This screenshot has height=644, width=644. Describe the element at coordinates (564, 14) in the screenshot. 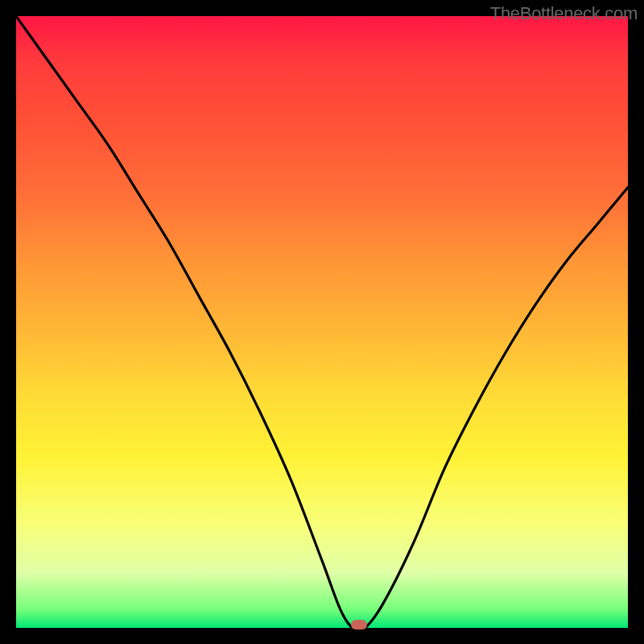

I see `watermark-text: TheBottleneck.com` at that location.